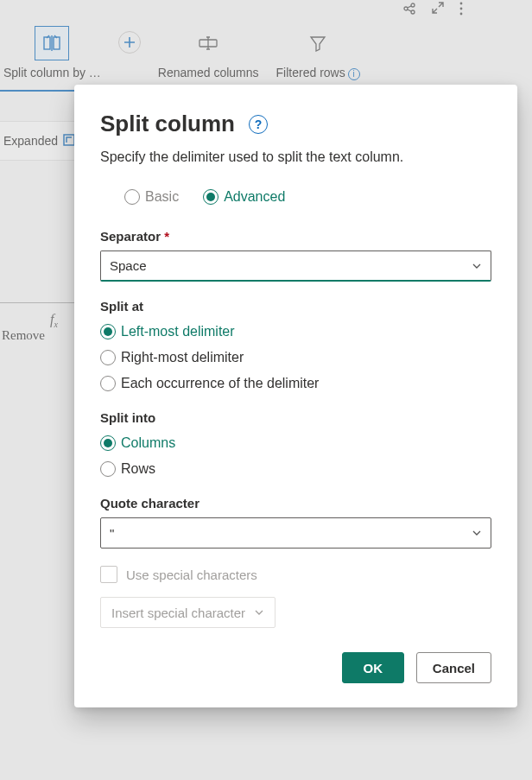 The height and width of the screenshot is (780, 532). I want to click on step-label: Split column by …, so click(52, 73).